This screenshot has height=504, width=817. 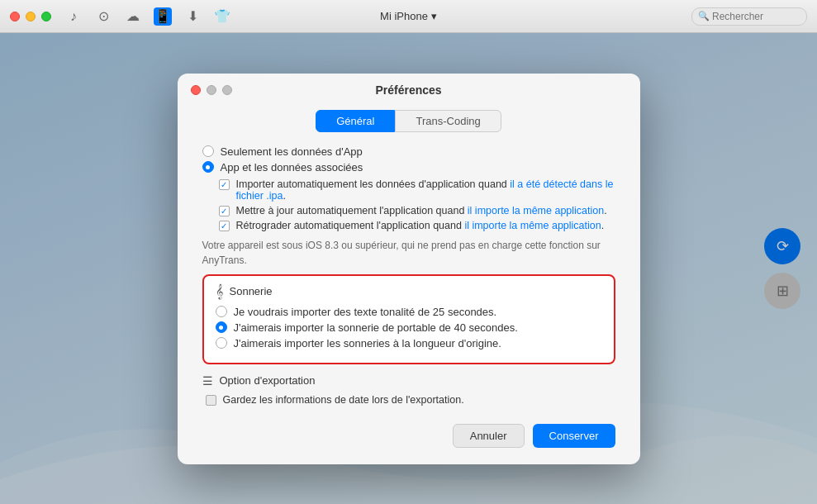 What do you see at coordinates (222, 17) in the screenshot?
I see `shirt-icon: 👕` at bounding box center [222, 17].